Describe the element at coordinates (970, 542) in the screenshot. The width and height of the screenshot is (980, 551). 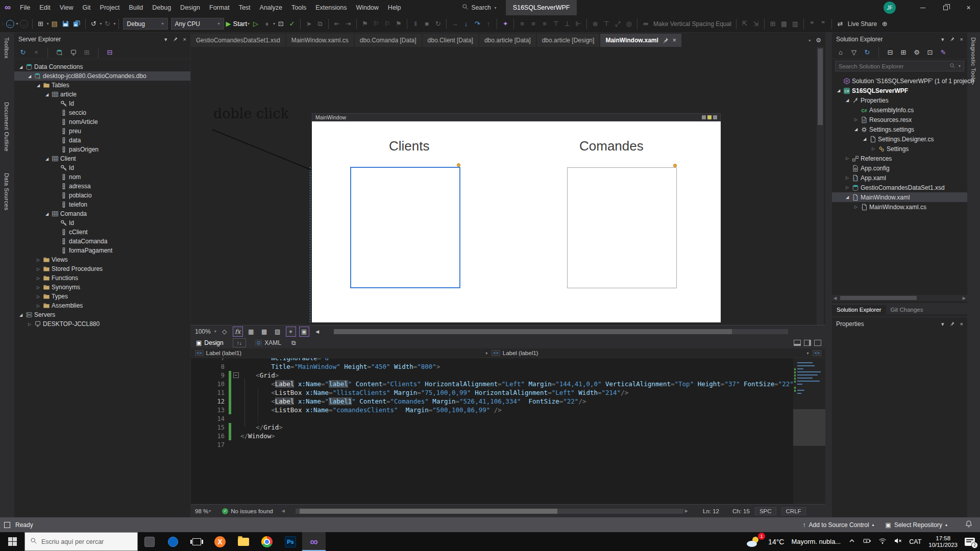
I see `action-center-icon: 2` at that location.